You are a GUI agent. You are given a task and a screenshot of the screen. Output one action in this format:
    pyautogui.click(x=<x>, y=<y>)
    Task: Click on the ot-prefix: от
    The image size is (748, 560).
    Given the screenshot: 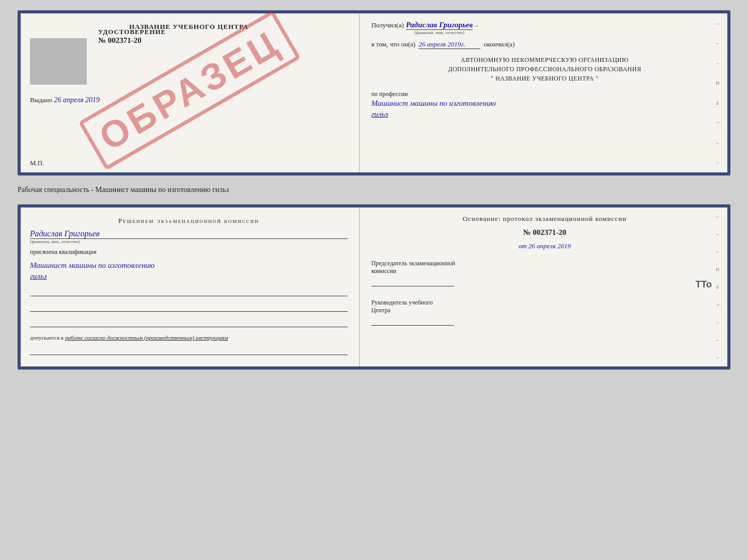 What is the action you would take?
    pyautogui.click(x=523, y=246)
    